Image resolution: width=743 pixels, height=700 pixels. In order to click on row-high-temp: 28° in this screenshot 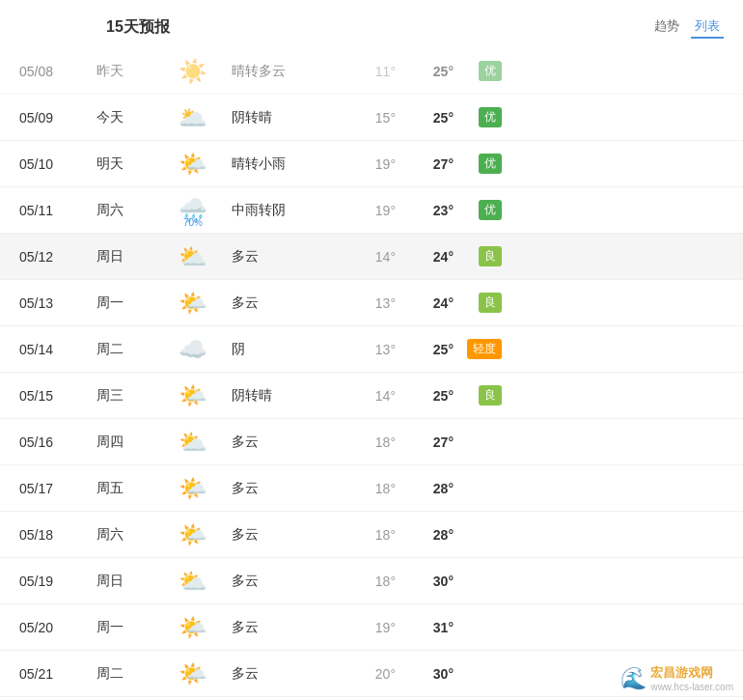, I will do `click(425, 535)`.